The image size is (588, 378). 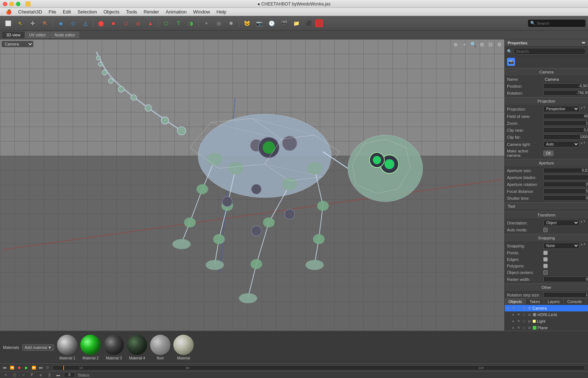 What do you see at coordinates (18, 4) in the screenshot?
I see `maximize-button` at bounding box center [18, 4].